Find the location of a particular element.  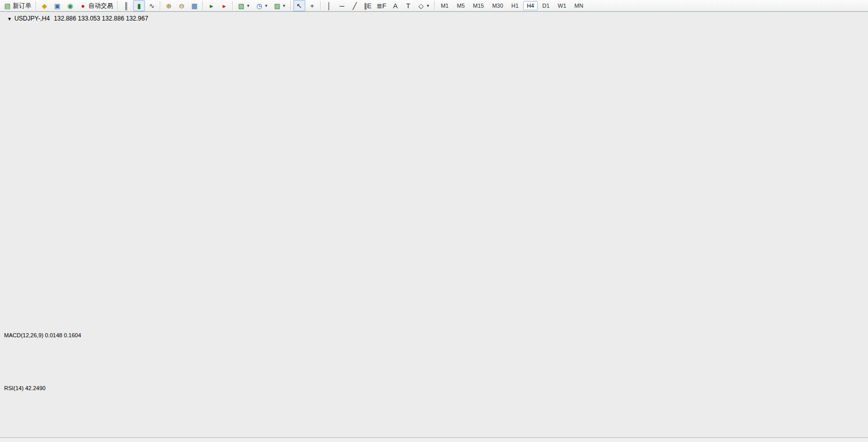

zoom-out-button: ⊖ is located at coordinates (182, 6).